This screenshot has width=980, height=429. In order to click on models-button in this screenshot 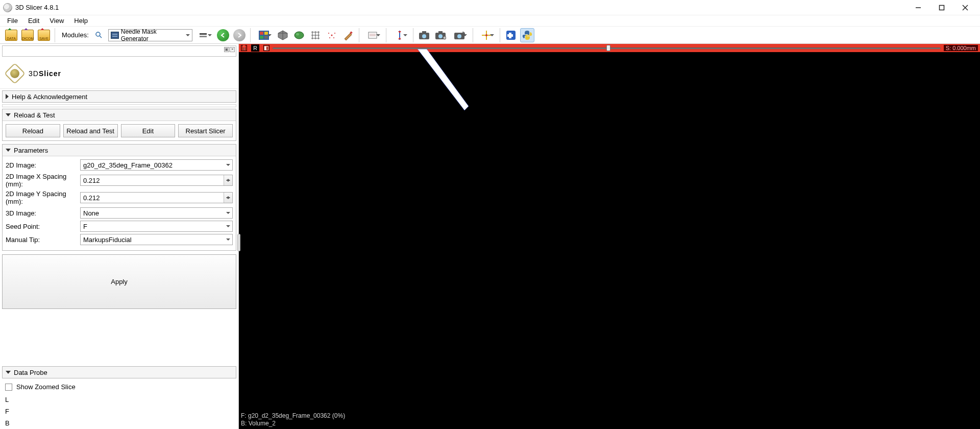, I will do `click(299, 35)`.